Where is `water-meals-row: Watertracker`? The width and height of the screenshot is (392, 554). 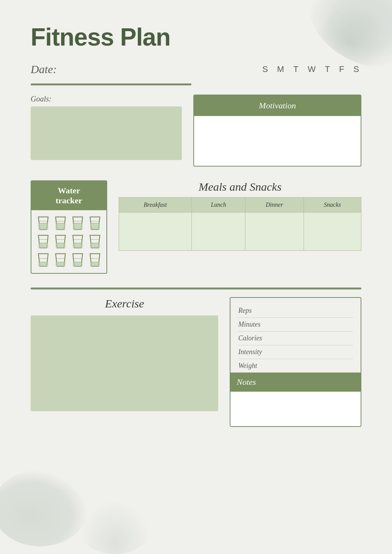
water-meals-row: Watertracker is located at coordinates (196, 227).